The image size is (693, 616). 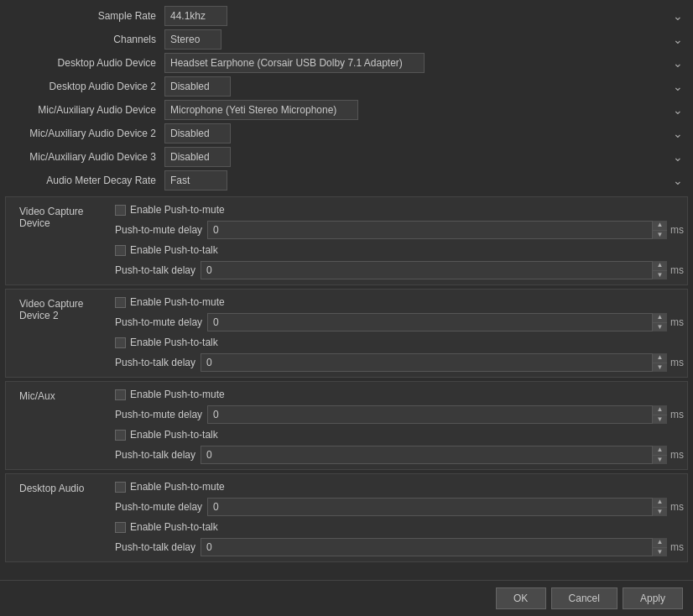 What do you see at coordinates (659, 275) in the screenshot?
I see `push-to-talk-spin-down-video-capture-device: ▼` at bounding box center [659, 275].